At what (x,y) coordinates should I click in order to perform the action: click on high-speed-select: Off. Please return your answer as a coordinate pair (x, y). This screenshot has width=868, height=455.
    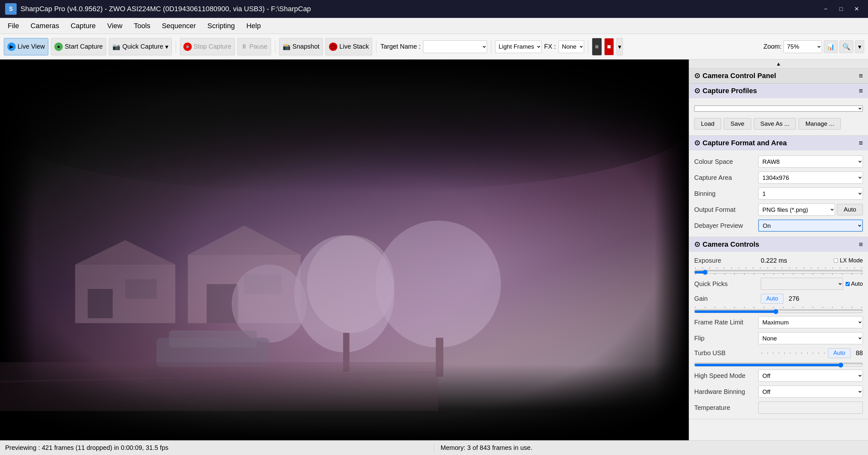
    Looking at the image, I should click on (811, 376).